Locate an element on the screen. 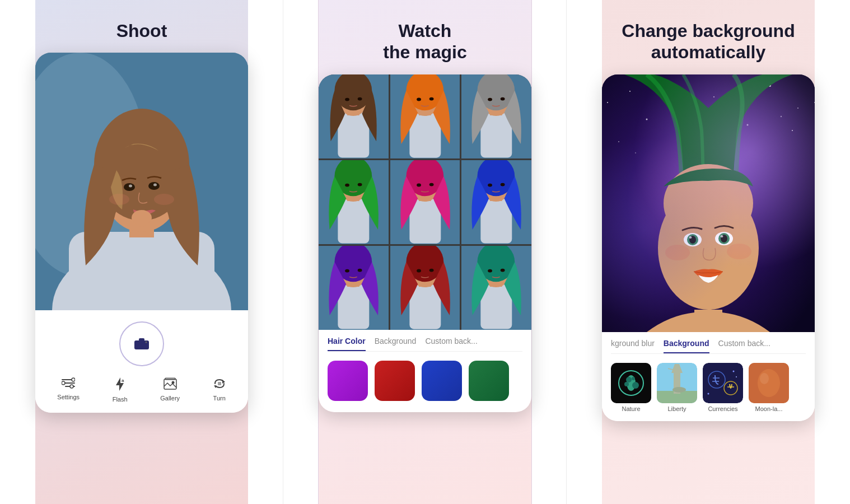 The height and width of the screenshot is (504, 850). swatch-purple is located at coordinates (348, 381).